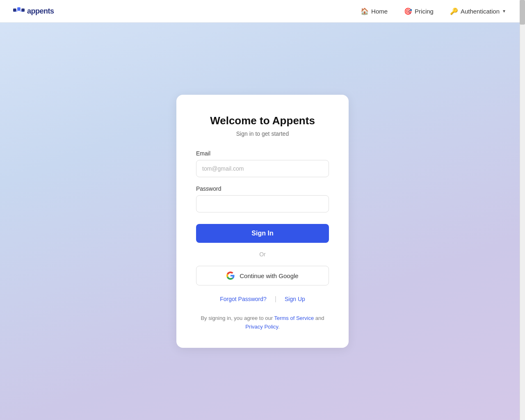  I want to click on forgot-password-link: Forgot Password?, so click(243, 299).